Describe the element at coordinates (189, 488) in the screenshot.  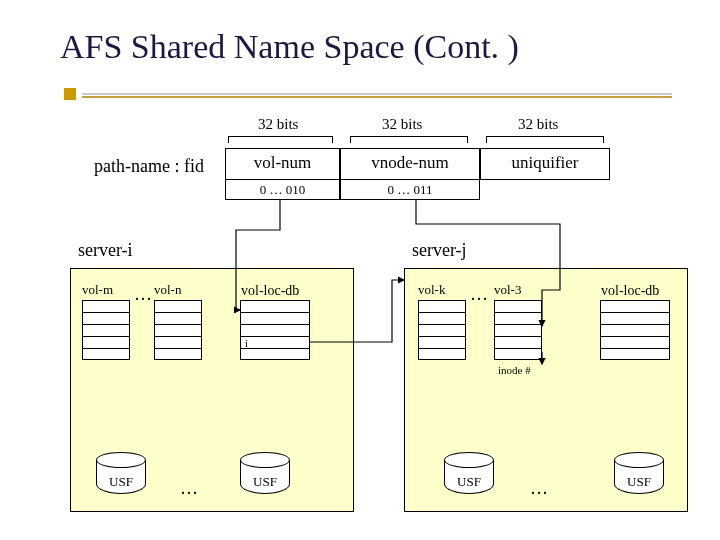
I see `usf-dots-i: …` at that location.